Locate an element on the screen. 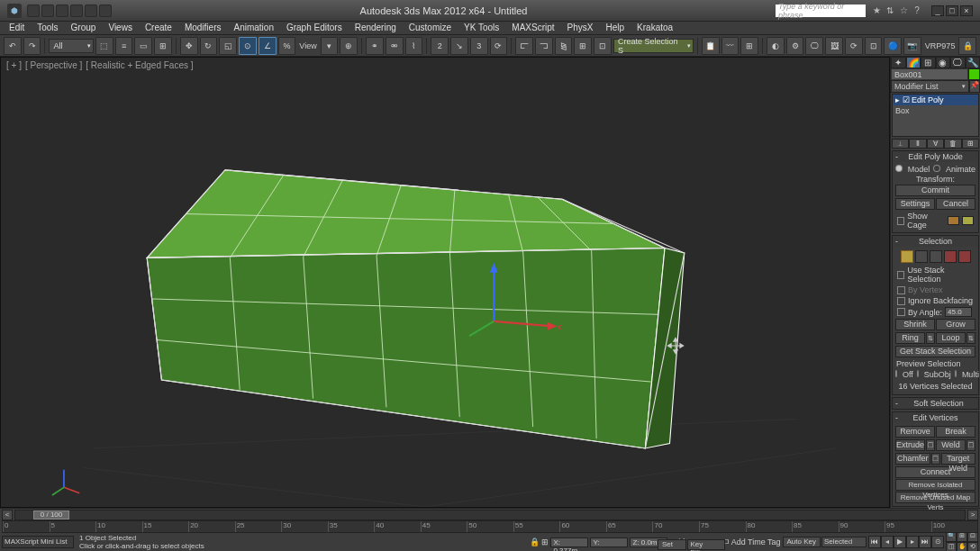  key-mode-icon: ⊙ is located at coordinates (938, 542).